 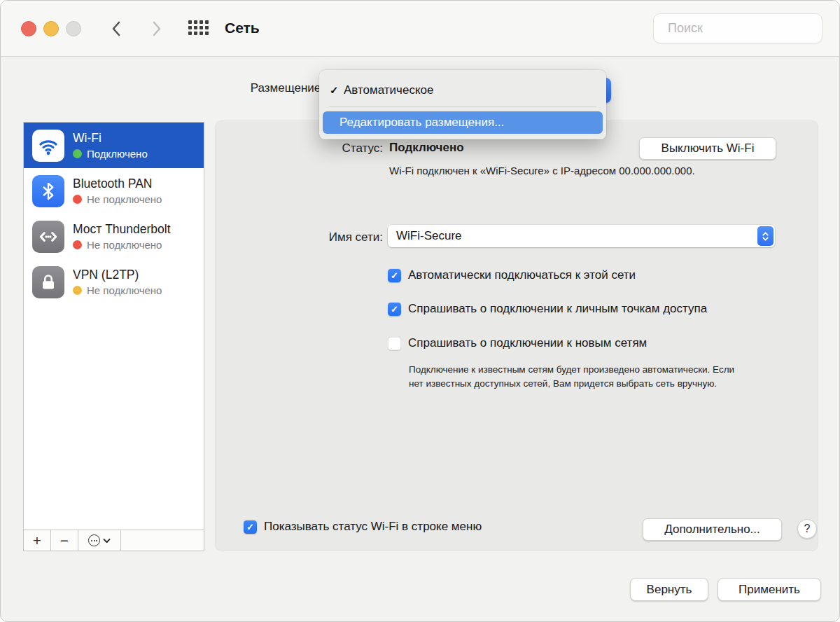 What do you see at coordinates (48, 237) in the screenshot?
I see `bridge-icon` at bounding box center [48, 237].